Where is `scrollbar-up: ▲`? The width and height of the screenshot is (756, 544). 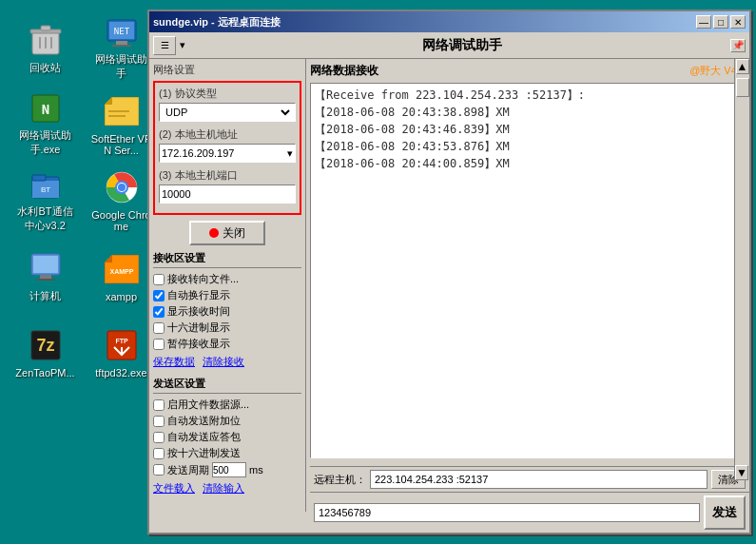
scrollbar-up: ▲ is located at coordinates (743, 67).